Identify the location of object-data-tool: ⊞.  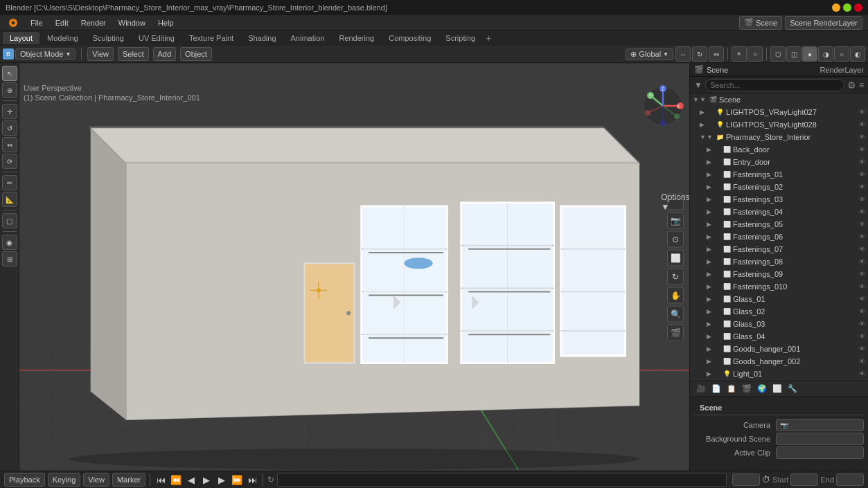
(10, 259).